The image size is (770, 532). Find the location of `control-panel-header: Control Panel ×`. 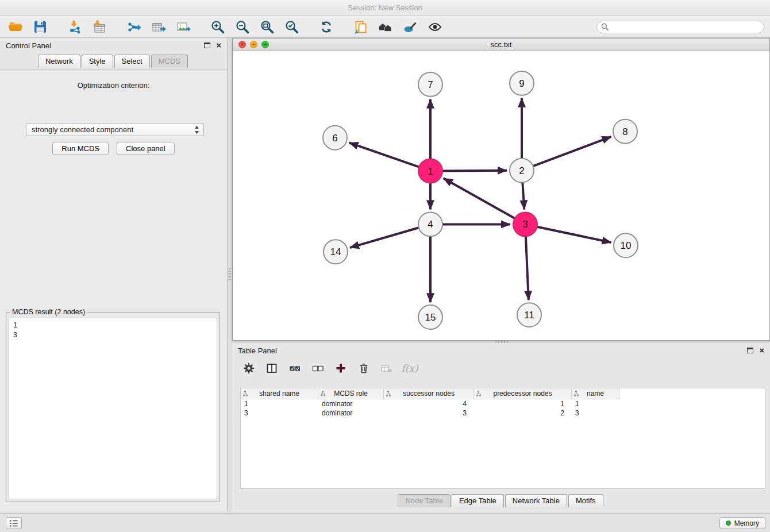

control-panel-header: Control Panel × is located at coordinates (114, 45).